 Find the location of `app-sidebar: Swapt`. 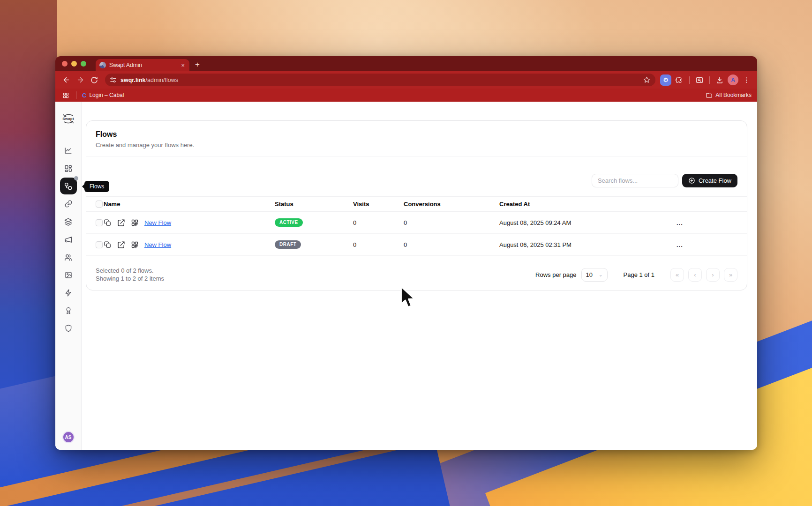

app-sidebar: Swapt is located at coordinates (68, 275).